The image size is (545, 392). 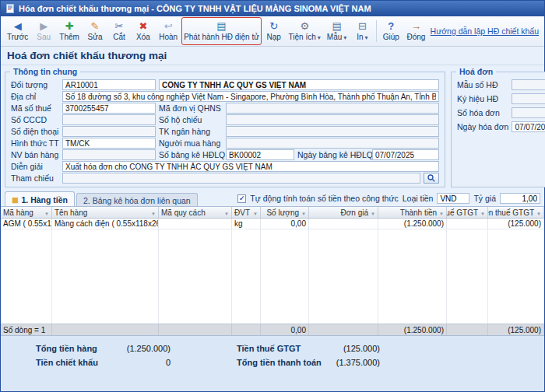 I want to click on description-input, so click(x=251, y=166).